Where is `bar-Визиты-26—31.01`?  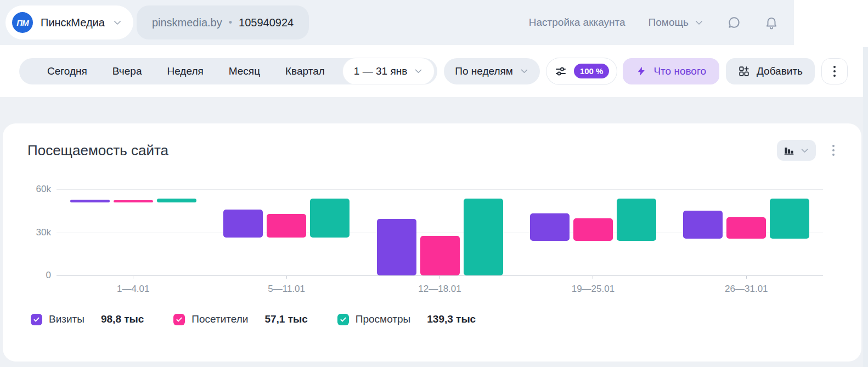
bar-Визиты-26—31.01 is located at coordinates (703, 225).